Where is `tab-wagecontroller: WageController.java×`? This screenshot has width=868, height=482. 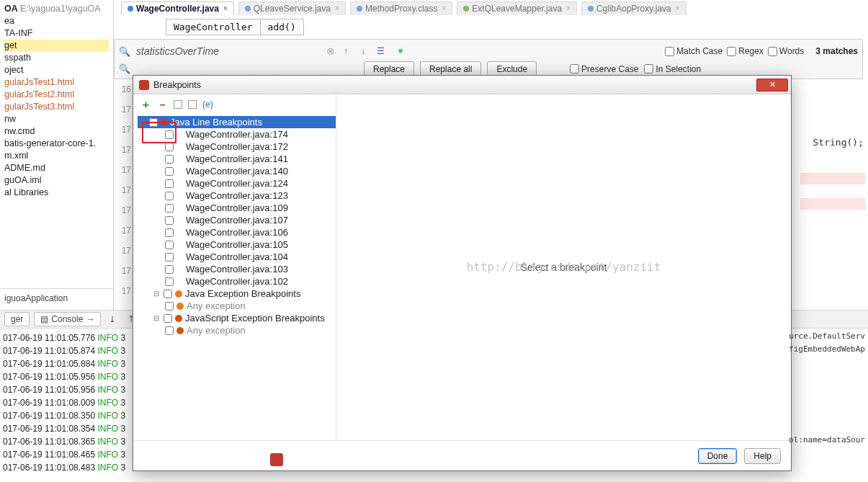 tab-wagecontroller: WageController.java× is located at coordinates (177, 9).